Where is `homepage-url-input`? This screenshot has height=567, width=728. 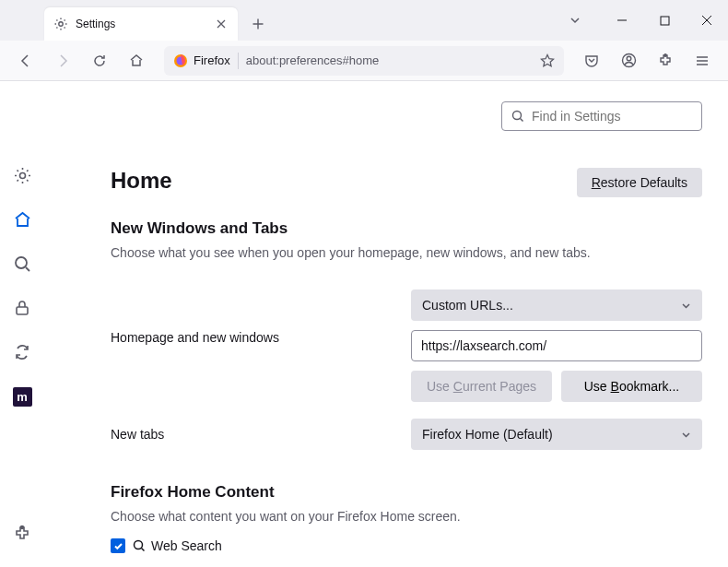
homepage-url-input is located at coordinates (557, 346).